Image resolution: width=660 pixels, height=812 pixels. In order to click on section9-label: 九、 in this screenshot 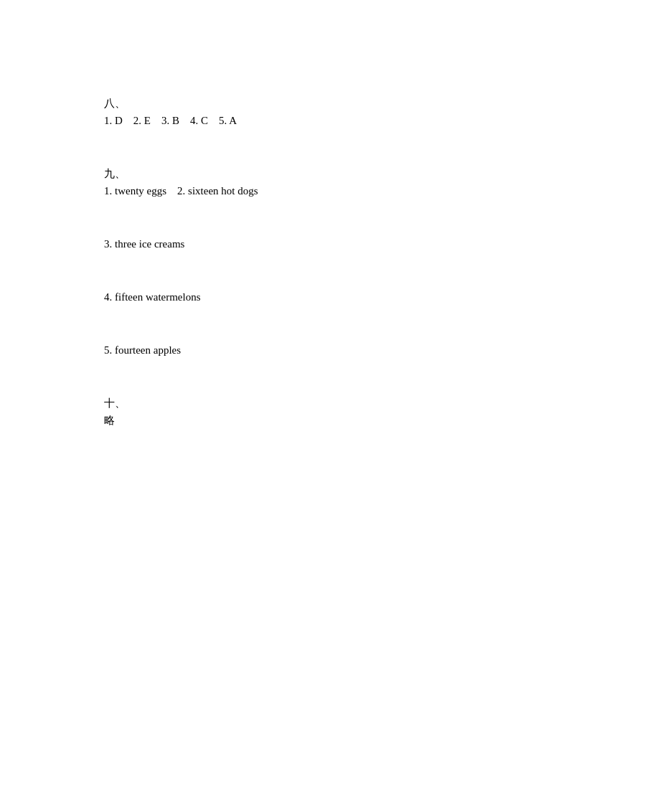, I will do `click(115, 174)`.